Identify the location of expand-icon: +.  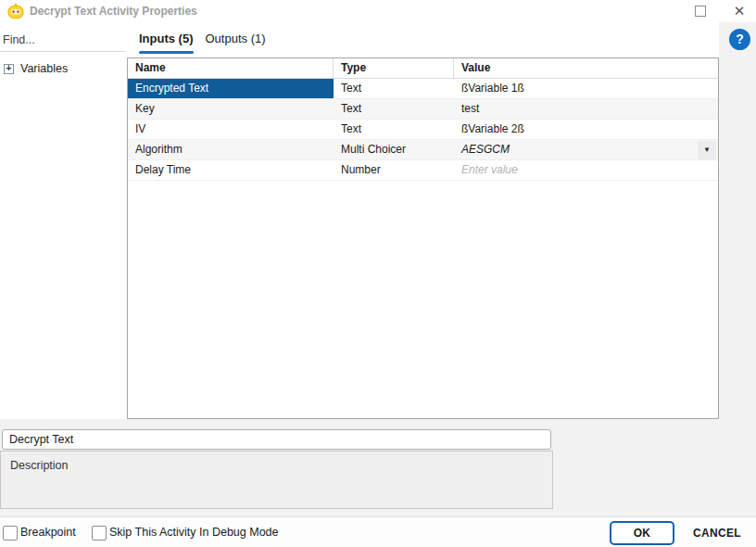
(9, 69).